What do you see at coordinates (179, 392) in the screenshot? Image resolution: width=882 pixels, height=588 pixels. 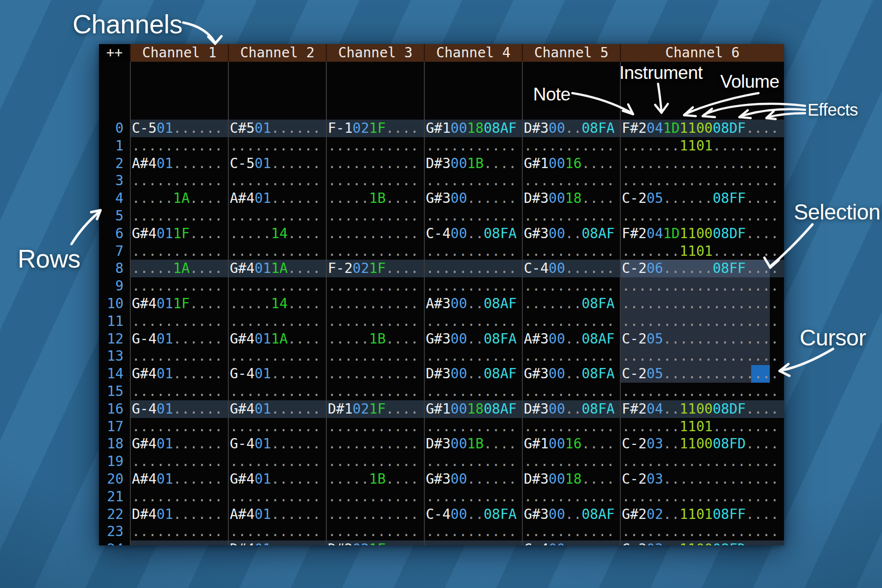 I see `cell-ch1-row15: ...........` at bounding box center [179, 392].